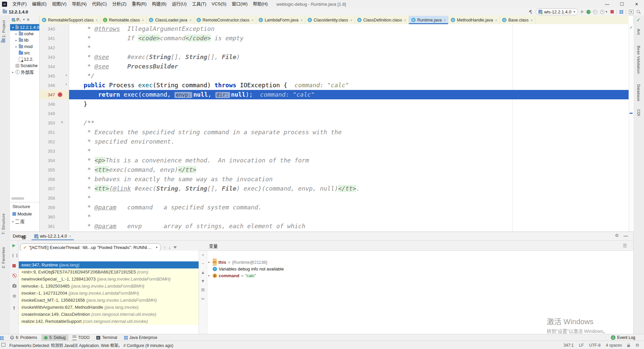  What do you see at coordinates (109, 300) in the screenshot?
I see `frame-row-5: invokeExact_MT:-1, 1356821656 (java.lang…` at bounding box center [109, 300].